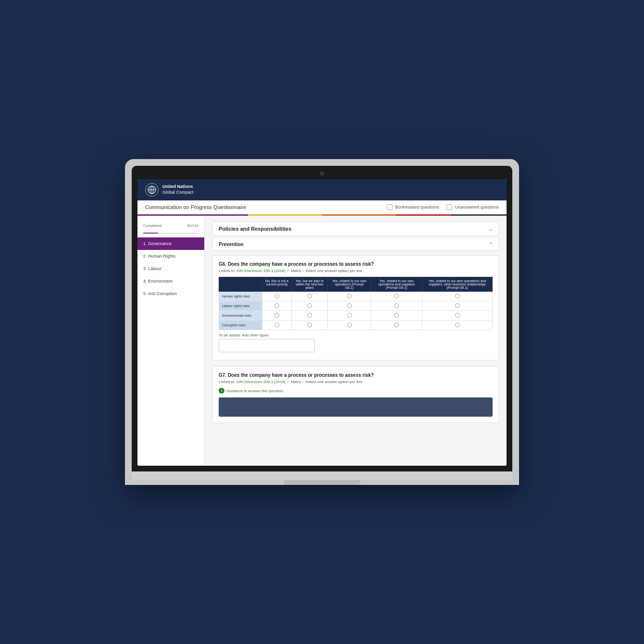 This screenshot has width=644, height=644. Describe the element at coordinates (327, 382) in the screenshot. I see `question-g7-type: Matrix – Select one answer option per li…` at that location.